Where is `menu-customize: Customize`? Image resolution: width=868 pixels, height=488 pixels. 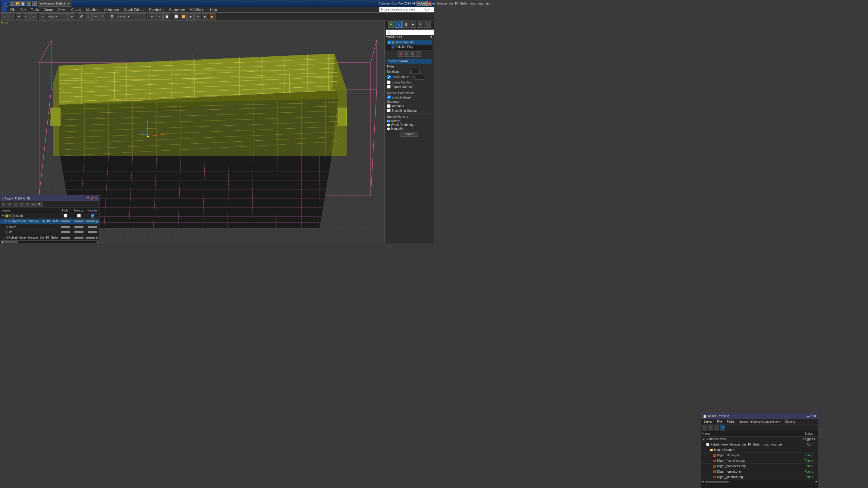 menu-customize: Customize is located at coordinates (177, 9).